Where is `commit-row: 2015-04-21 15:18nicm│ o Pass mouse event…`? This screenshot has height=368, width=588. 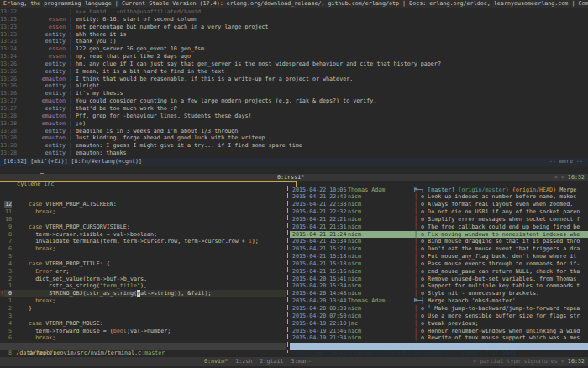 commit-row: 2015-04-21 15:18nicm│ o Pass mouse event… is located at coordinates (438, 264).